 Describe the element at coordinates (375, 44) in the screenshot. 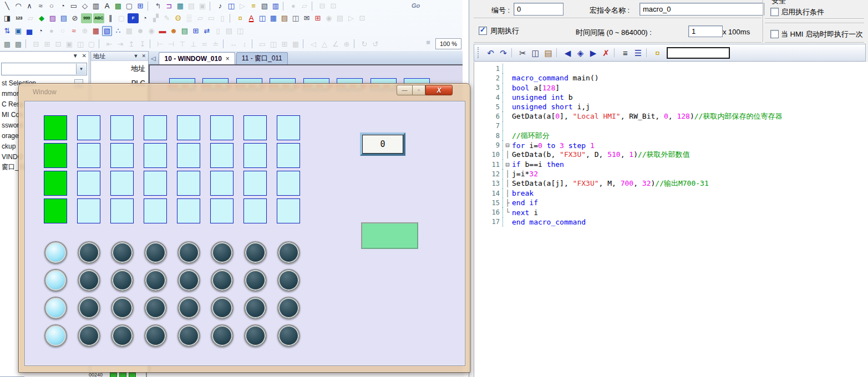

I see `undo-rotate-icon: ↺` at that location.